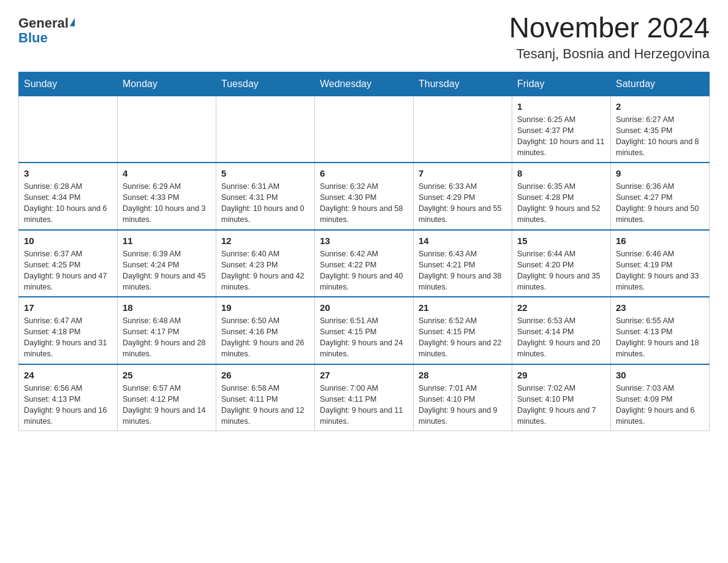 The image size is (728, 563). Describe the element at coordinates (463, 337) in the screenshot. I see `day-info: Sunrise: 6:52 AMSunset: 4:15 PMDaylight:…` at that location.